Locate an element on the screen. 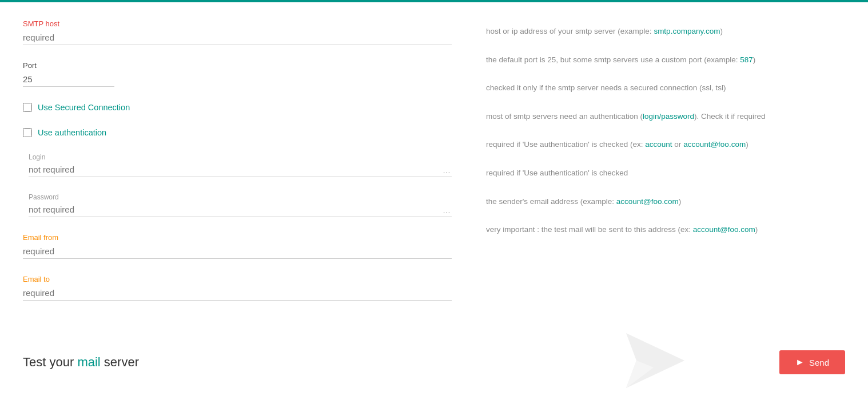  secured-hint-text: checked it only if the smtp server needs… is located at coordinates (606, 88).